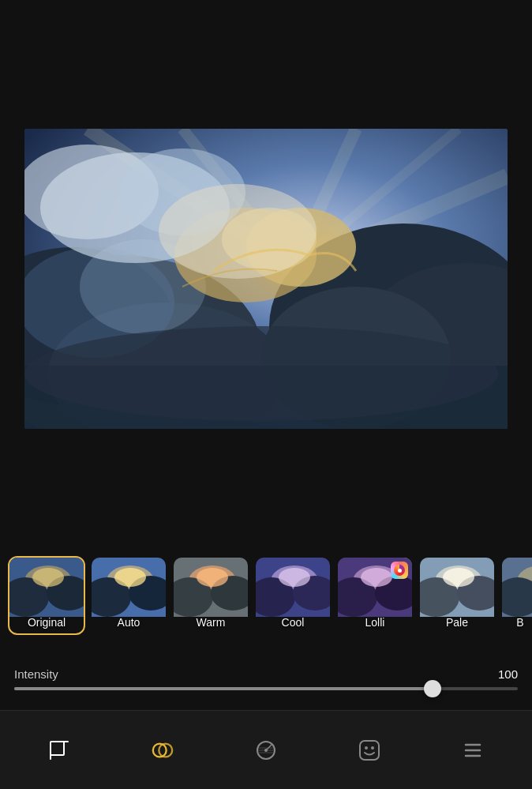 This screenshot has height=789, width=532. I want to click on filter-rings-icon, so click(163, 750).